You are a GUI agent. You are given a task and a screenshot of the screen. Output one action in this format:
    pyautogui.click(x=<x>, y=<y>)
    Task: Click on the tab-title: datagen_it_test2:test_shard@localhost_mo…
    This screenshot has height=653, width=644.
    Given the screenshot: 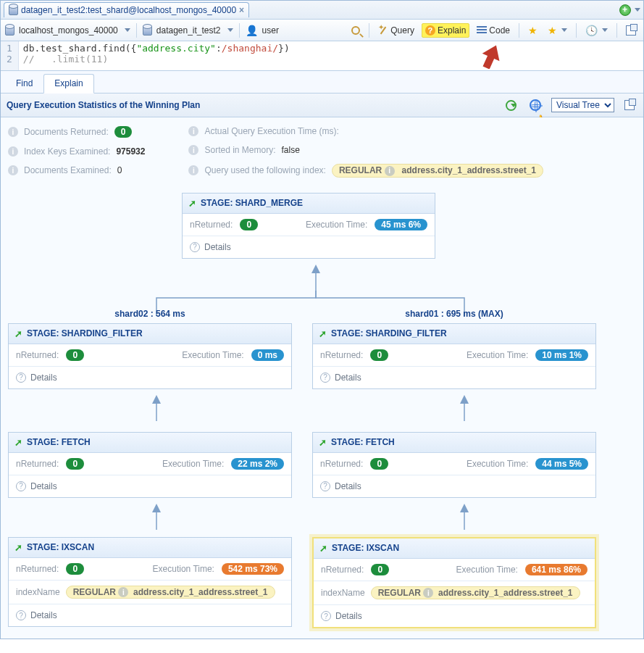 What is the action you would take?
    pyautogui.click(x=129, y=10)
    